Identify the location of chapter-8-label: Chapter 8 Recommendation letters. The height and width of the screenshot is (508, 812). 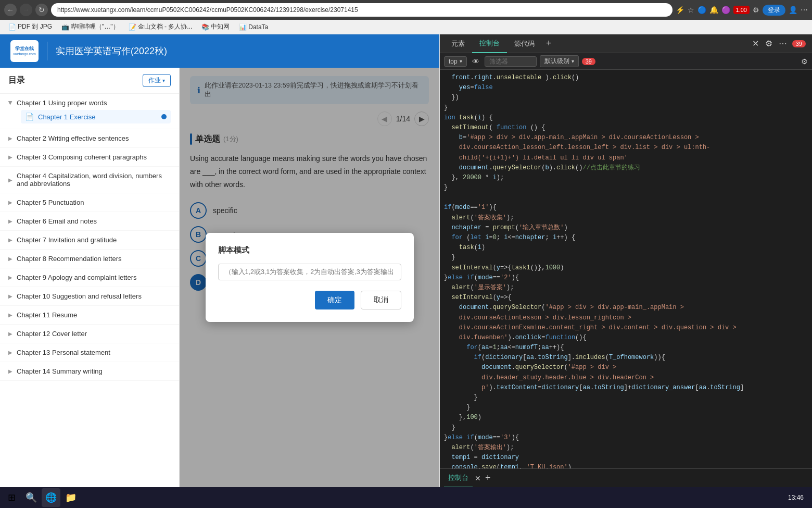
(69, 258).